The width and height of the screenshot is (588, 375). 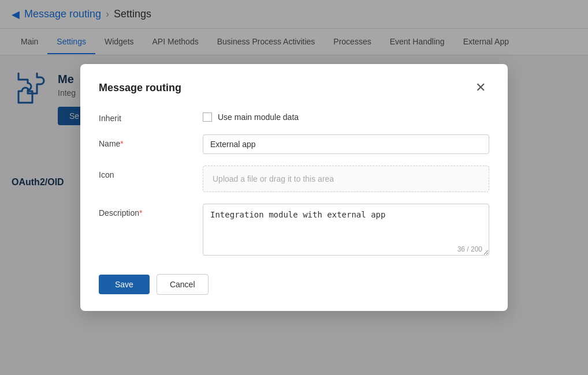 I want to click on icon-control: Upload a file or drag it to this area, so click(x=346, y=179).